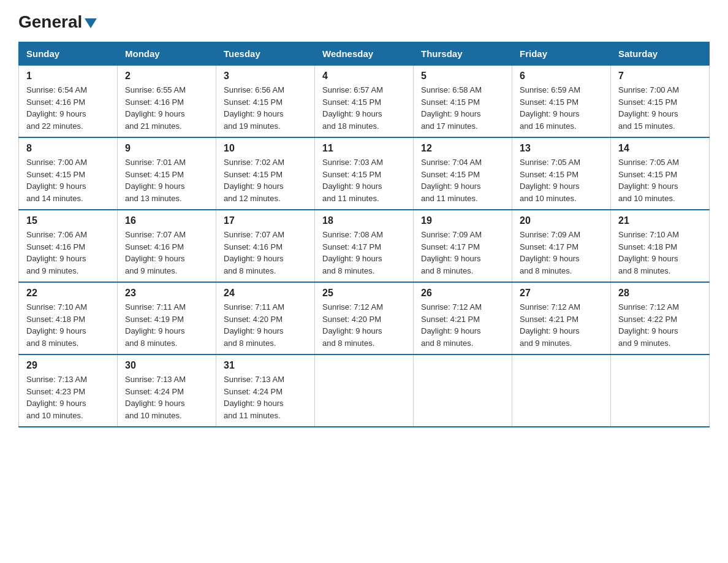  What do you see at coordinates (561, 54) in the screenshot?
I see `day-header-friday: Friday` at bounding box center [561, 54].